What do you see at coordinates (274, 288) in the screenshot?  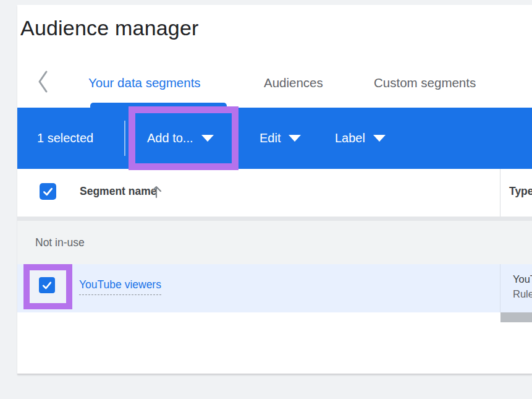 I see `table-row: YouTube viewers YouTube Rule-based` at bounding box center [274, 288].